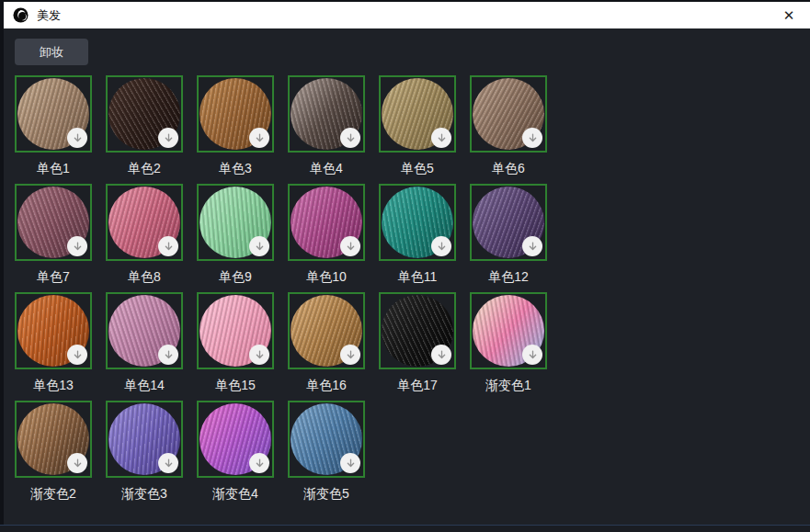 The width and height of the screenshot is (810, 532). I want to click on tile-label: 单色6, so click(508, 169).